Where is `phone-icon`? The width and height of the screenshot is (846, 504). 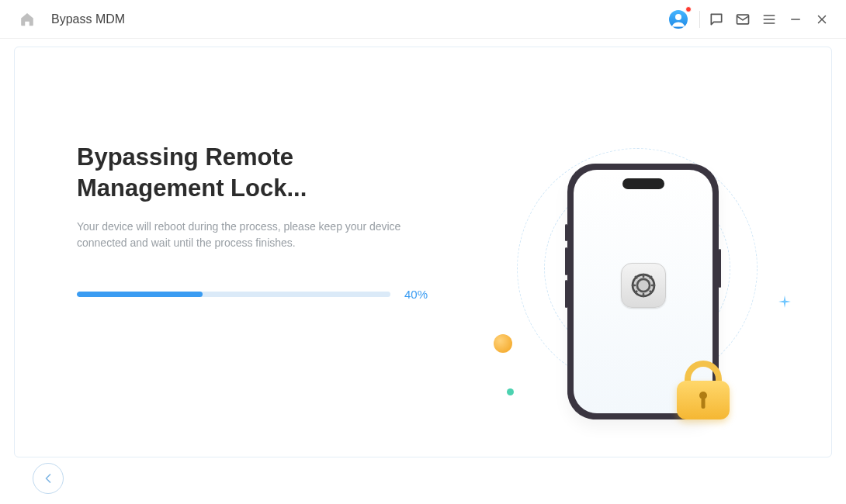
phone-icon is located at coordinates (643, 292).